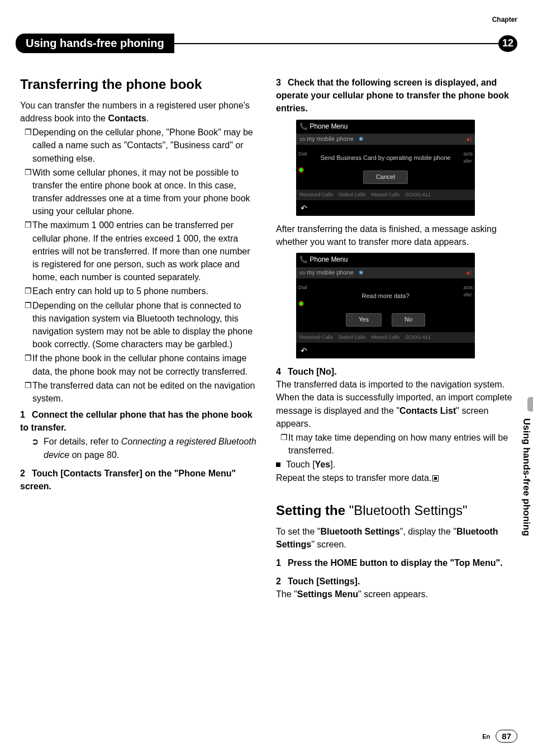  I want to click on page-footer: En 87, so click(499, 736).